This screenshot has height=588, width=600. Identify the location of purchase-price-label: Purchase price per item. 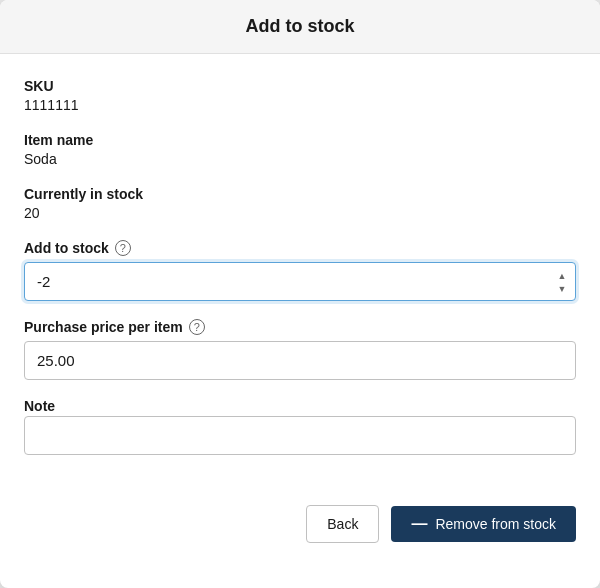
(104, 327).